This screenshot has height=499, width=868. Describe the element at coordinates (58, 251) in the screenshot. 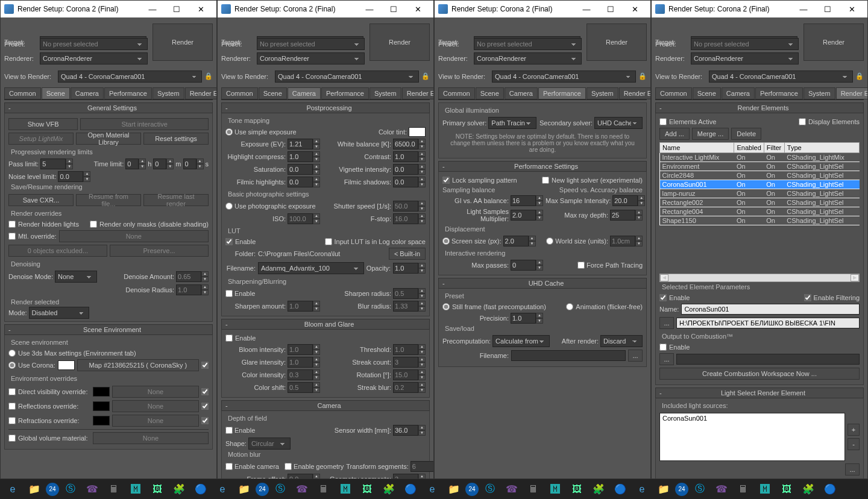

I see `excluded-button: 0 objects excluded...` at that location.